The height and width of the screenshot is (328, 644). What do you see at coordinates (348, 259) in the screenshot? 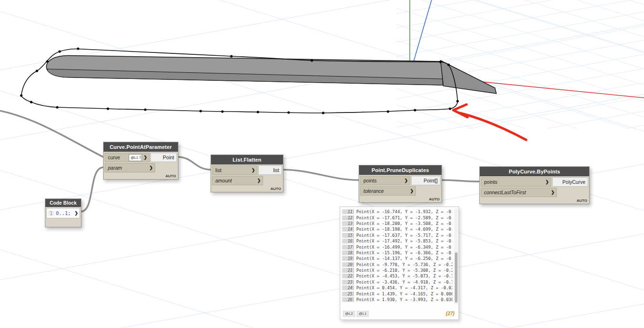
I see `row-index: 19` at bounding box center [348, 259].